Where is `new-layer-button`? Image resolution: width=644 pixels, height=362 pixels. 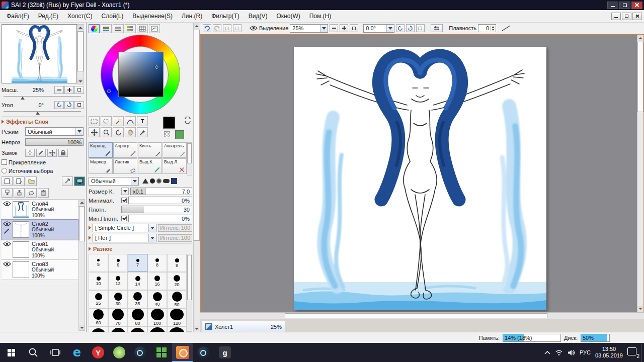
new-layer-button is located at coordinates (7, 181).